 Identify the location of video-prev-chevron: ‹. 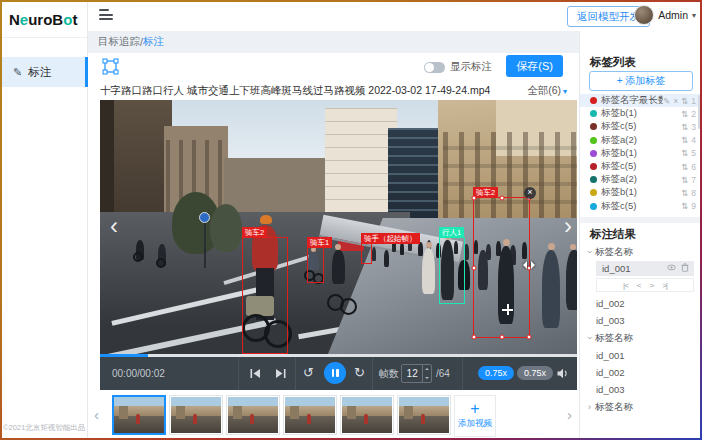
(114, 227).